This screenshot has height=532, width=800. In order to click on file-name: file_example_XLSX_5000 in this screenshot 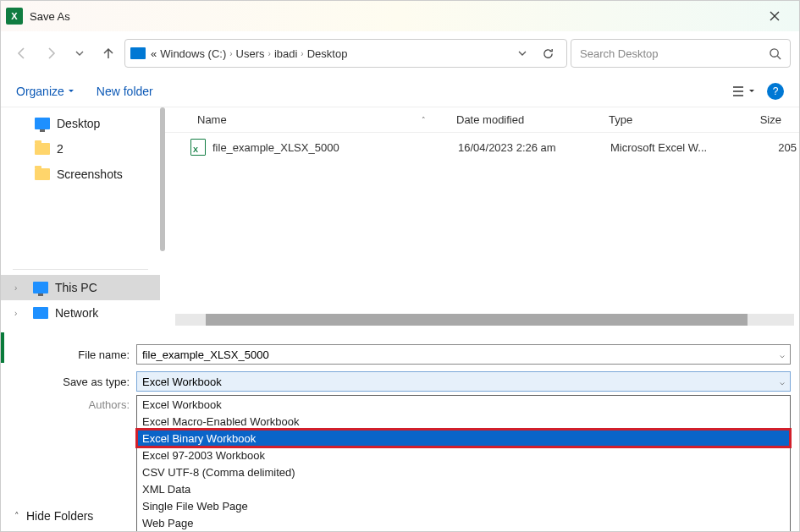, I will do `click(335, 147)`.